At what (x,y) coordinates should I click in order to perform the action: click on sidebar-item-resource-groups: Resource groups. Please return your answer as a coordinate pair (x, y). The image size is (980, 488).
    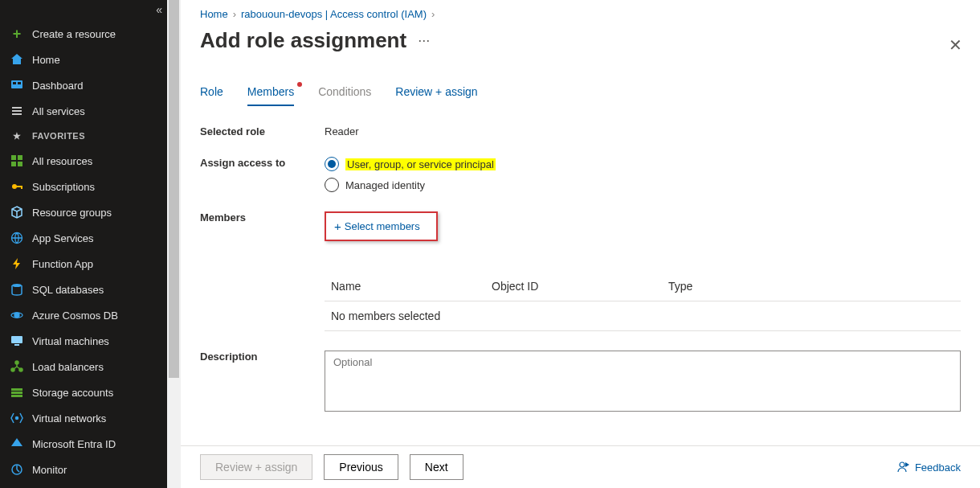
    Looking at the image, I should click on (84, 212).